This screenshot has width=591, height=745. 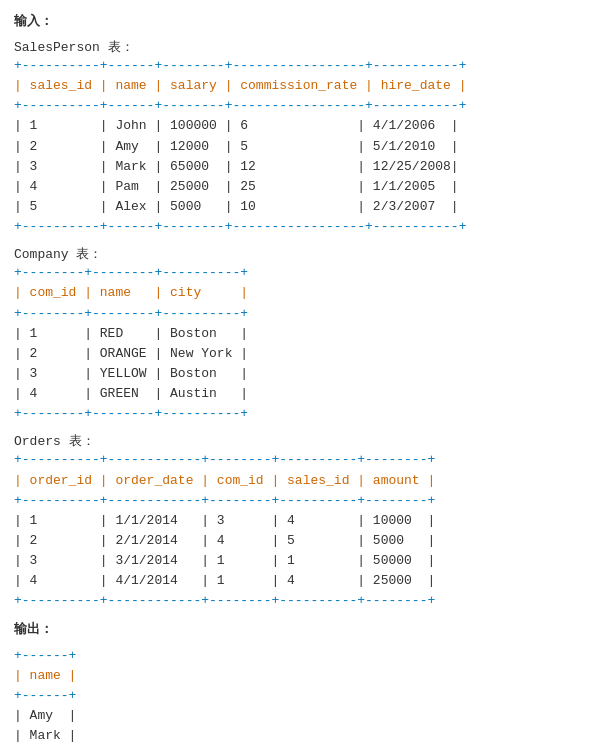 I want to click on output-section: +------+ | name | +------+ | Amy | | Mar…, so click(x=296, y=696).